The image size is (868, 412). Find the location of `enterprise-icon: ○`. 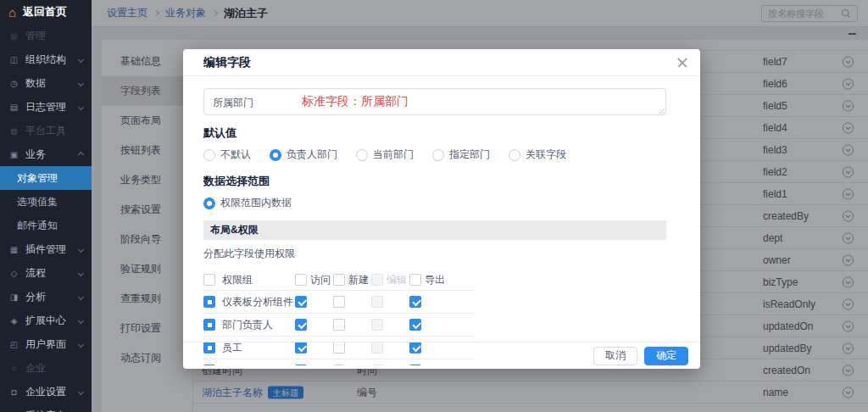

enterprise-icon: ○ is located at coordinates (14, 368).